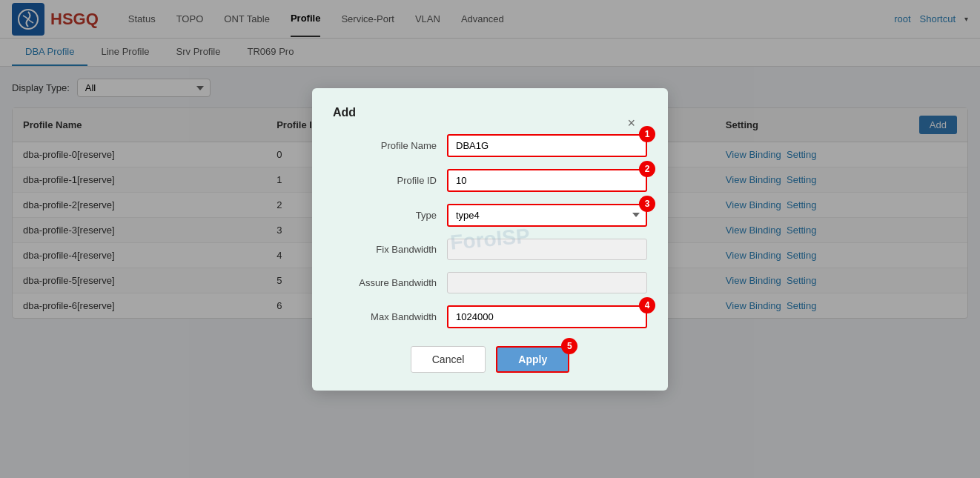 This screenshot has width=980, height=478. What do you see at coordinates (385, 181) in the screenshot?
I see `profile-id-label: Profile ID` at bounding box center [385, 181].